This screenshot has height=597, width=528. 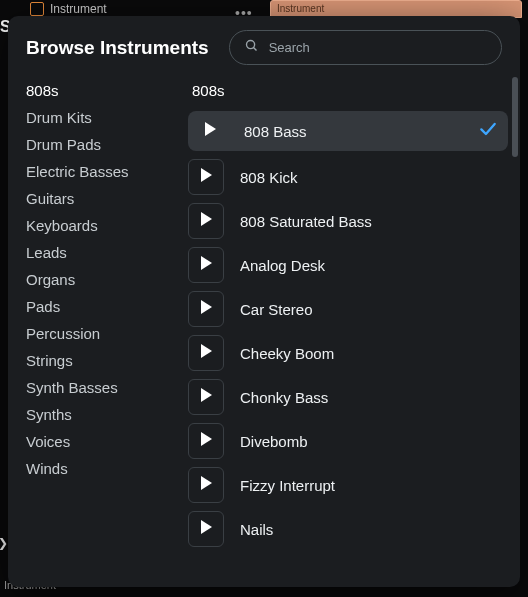 What do you see at coordinates (101, 442) in the screenshot?
I see `category-item: Voices` at bounding box center [101, 442].